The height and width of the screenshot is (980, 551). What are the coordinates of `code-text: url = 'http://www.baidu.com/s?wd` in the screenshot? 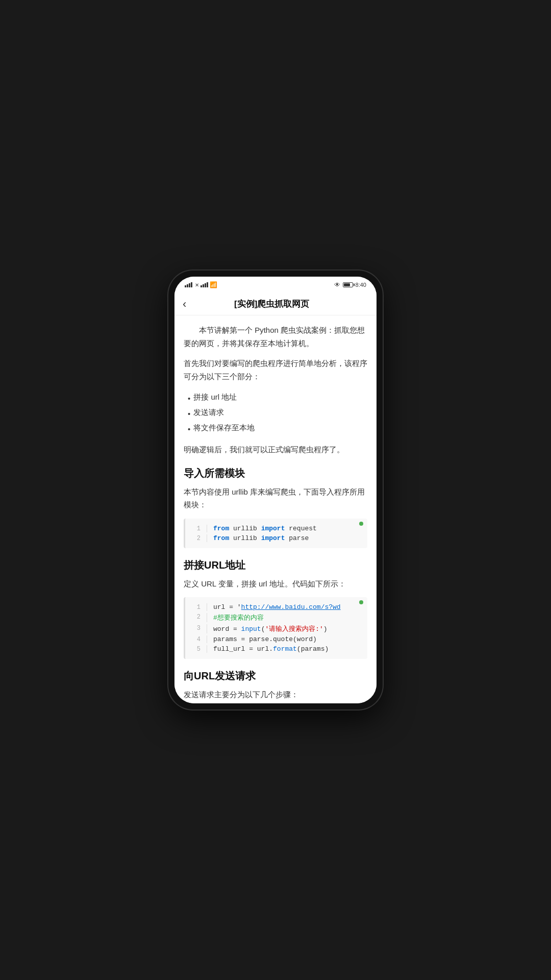 It's located at (277, 607).